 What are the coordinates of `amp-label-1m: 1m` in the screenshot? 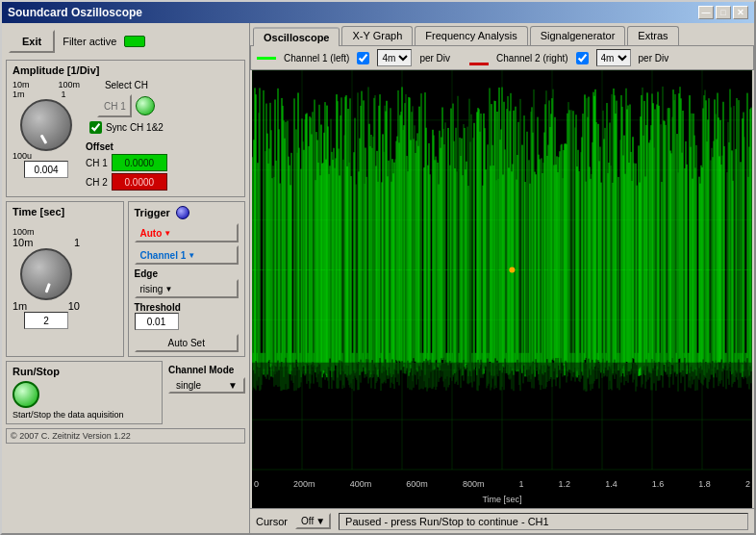 It's located at (19, 94).